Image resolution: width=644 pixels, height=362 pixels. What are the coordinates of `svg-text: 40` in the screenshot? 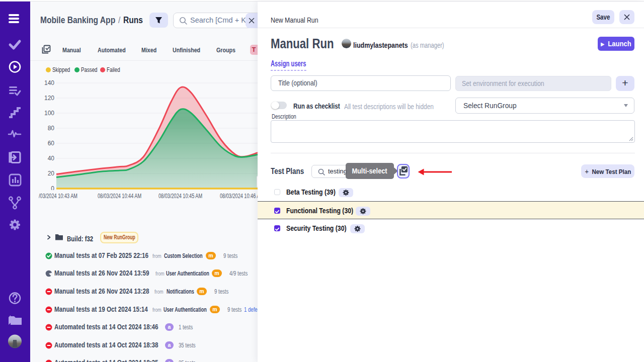 It's located at (51, 158).